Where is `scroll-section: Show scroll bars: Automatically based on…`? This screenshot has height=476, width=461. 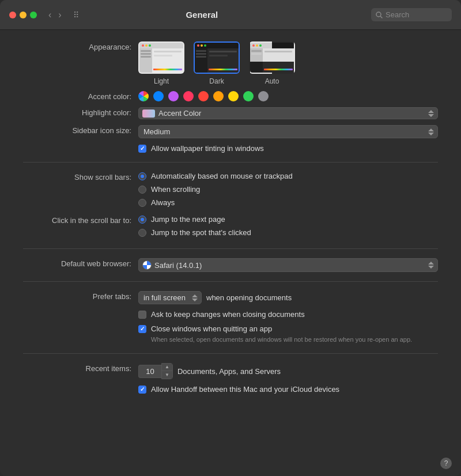
scroll-section: Show scroll bars: Automatically based on… is located at coordinates (231, 205).